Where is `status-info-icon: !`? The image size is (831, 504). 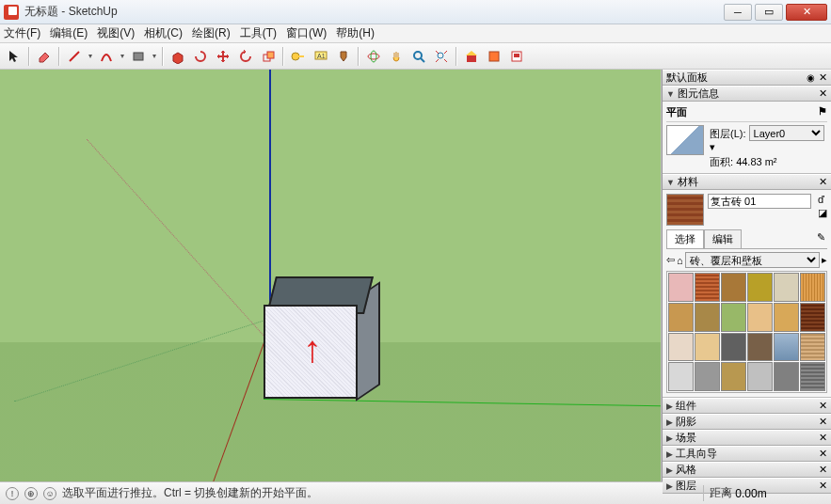 status-info-icon: ! is located at coordinates (12, 494).